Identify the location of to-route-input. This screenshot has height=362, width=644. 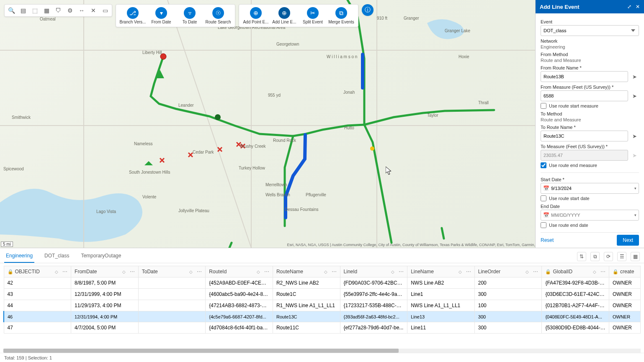
(585, 136).